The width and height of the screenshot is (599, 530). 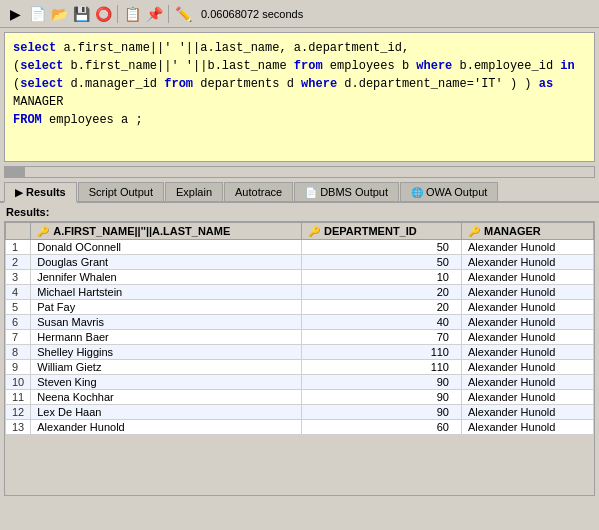 What do you see at coordinates (300, 382) in the screenshot?
I see `table-row: 10Steven King90Alexander Hunold` at bounding box center [300, 382].